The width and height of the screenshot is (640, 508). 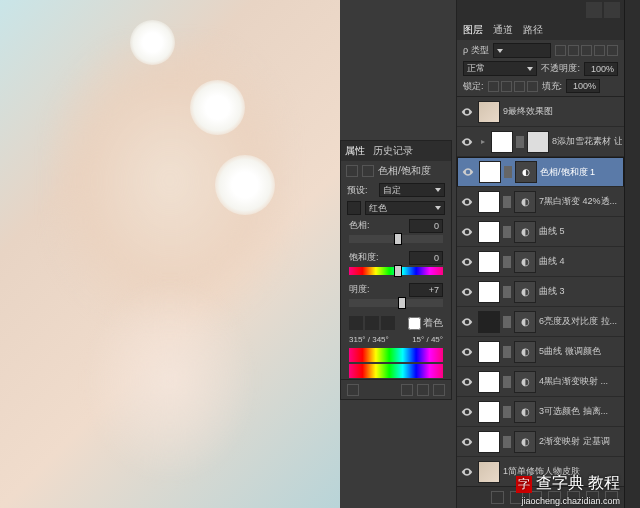 What do you see at coordinates (414, 324) in the screenshot?
I see `colorize-checkbox` at bounding box center [414, 324].